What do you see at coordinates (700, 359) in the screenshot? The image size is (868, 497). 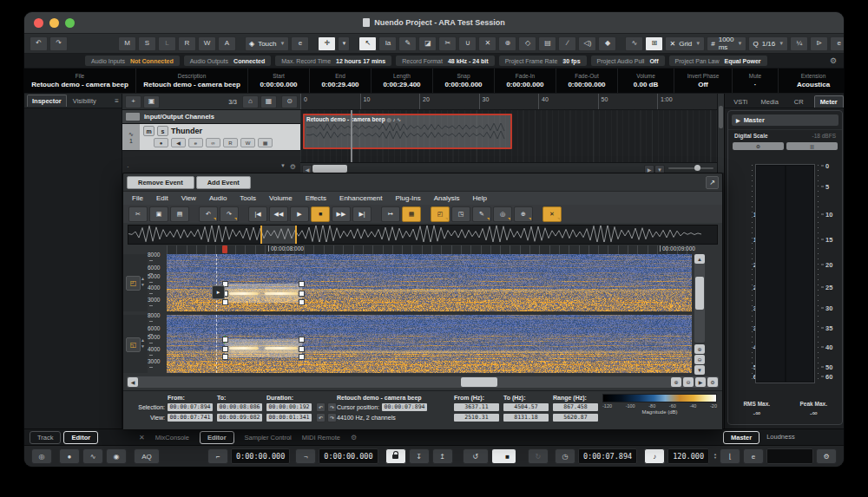 I see `vertical-zoom-out-icon: ⊖` at bounding box center [700, 359].